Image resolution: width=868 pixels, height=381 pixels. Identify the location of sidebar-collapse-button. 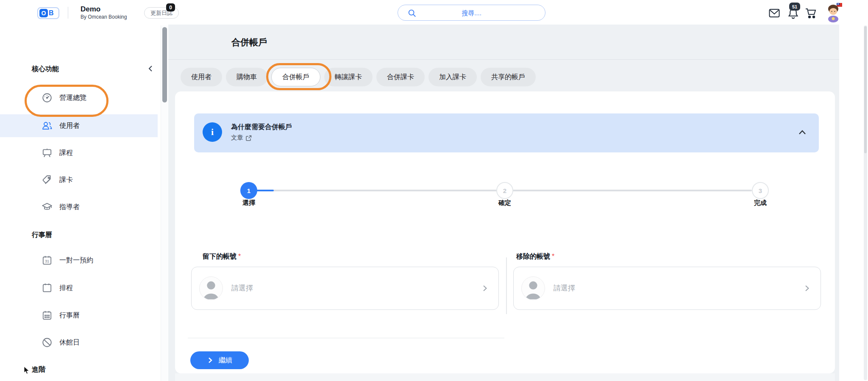
(151, 69).